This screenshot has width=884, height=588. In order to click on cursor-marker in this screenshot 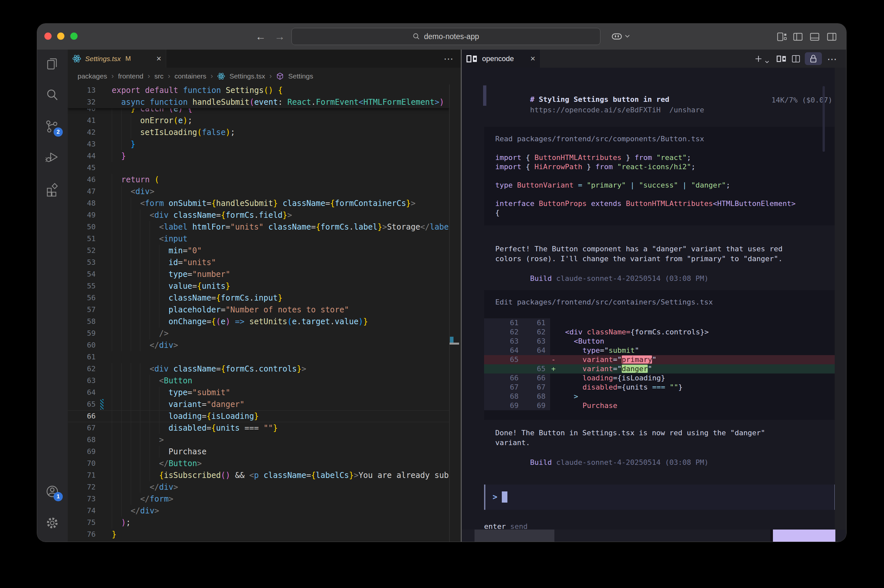, I will do `click(455, 344)`.